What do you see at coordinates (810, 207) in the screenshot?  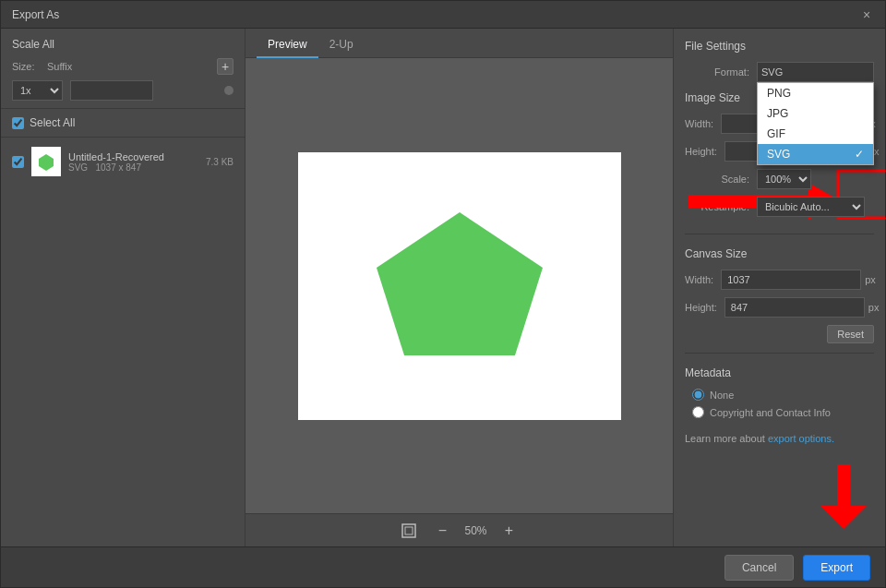 I see `resample-select: Bicubic Auto... Nearest Neighbor` at bounding box center [810, 207].